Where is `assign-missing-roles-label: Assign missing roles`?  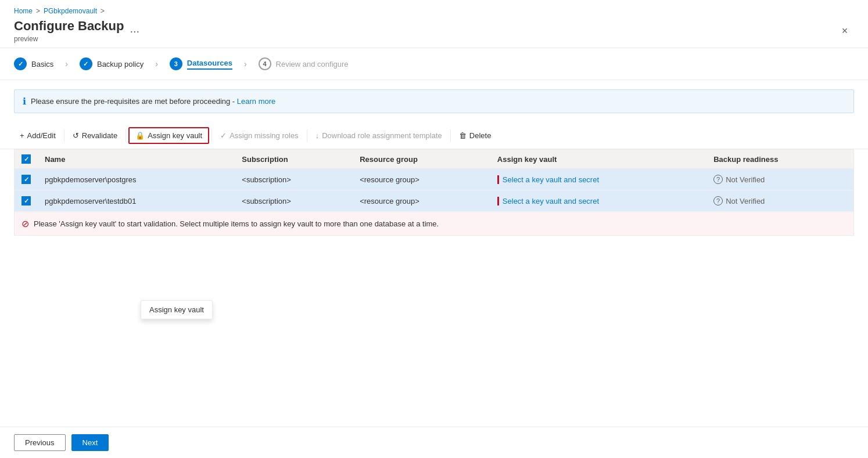 assign-missing-roles-label: Assign missing roles is located at coordinates (264, 136).